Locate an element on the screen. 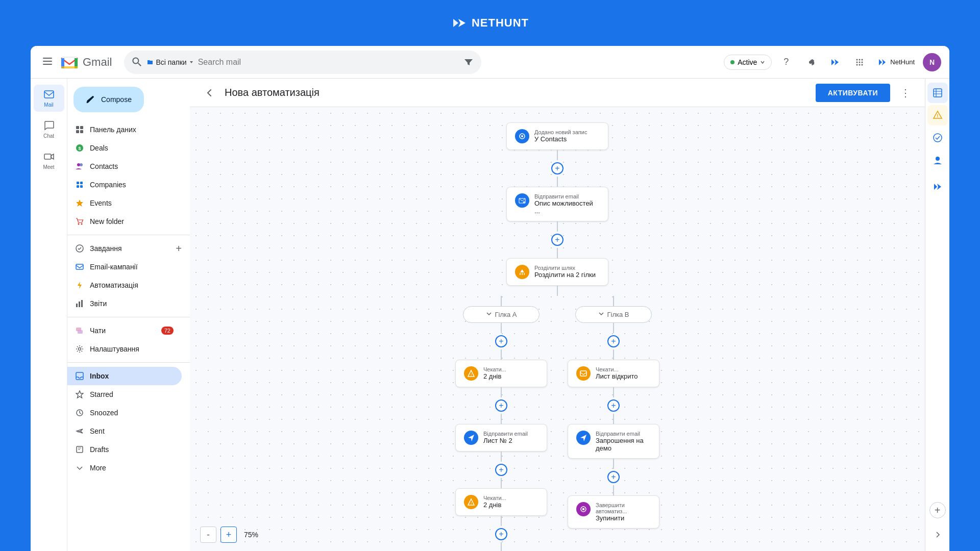  trigger-node: Додано новий запис У Contacts is located at coordinates (557, 136).